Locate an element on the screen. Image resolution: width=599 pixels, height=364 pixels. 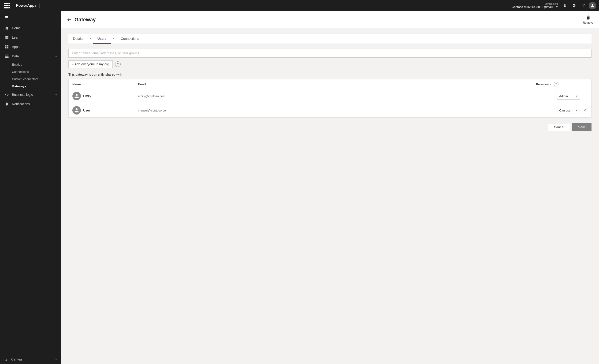
env-chevron-icon: ▾ is located at coordinates (557, 7).